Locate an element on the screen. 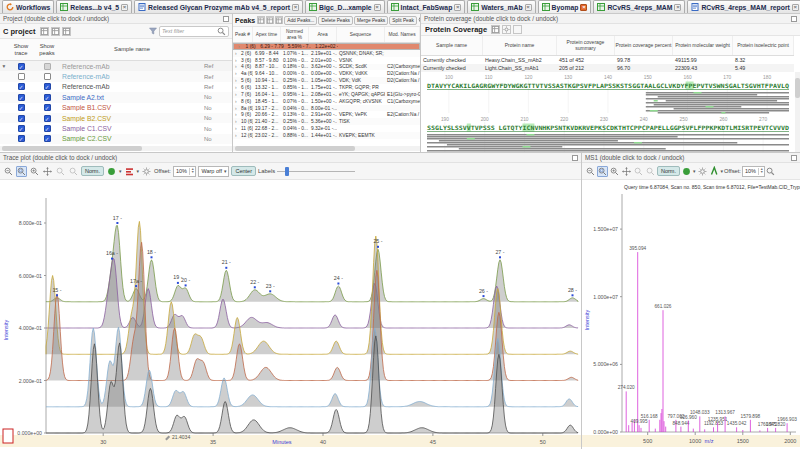 This screenshot has height=449, width=800. tab-bigc-d-xample: Bigc_D...xample× is located at coordinates (345, 6).